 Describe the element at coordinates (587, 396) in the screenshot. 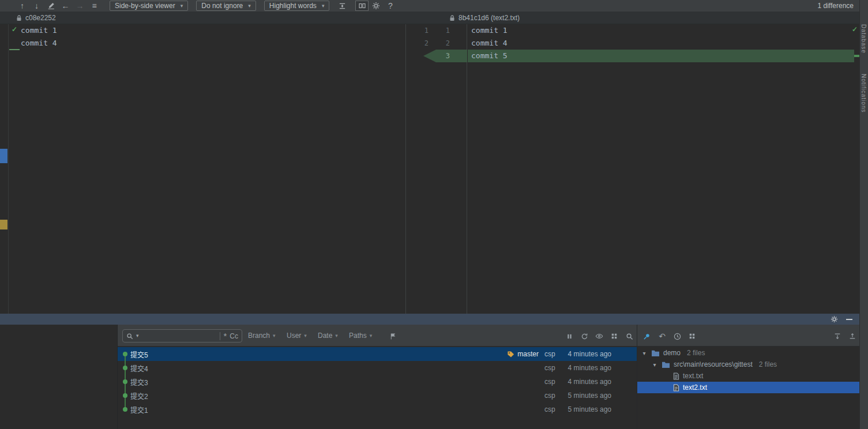

I see `commit-time: 5 minutes ago` at that location.